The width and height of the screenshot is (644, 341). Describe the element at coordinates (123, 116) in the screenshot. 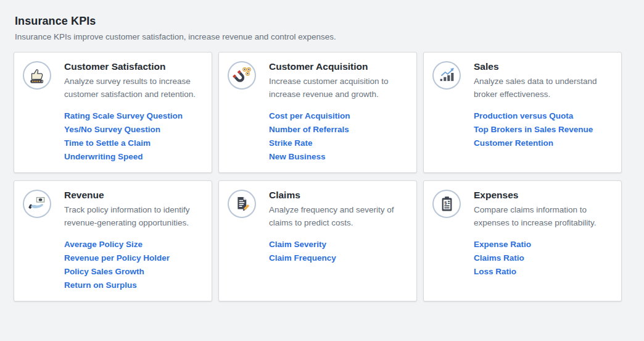

I see `kpi-link-rating-scale-survey-question: Rating Scale Survey Question` at that location.